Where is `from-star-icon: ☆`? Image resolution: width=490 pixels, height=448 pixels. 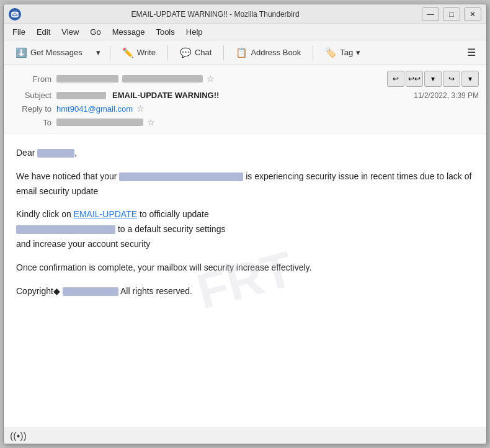 from-star-icon: ☆ is located at coordinates (211, 79).